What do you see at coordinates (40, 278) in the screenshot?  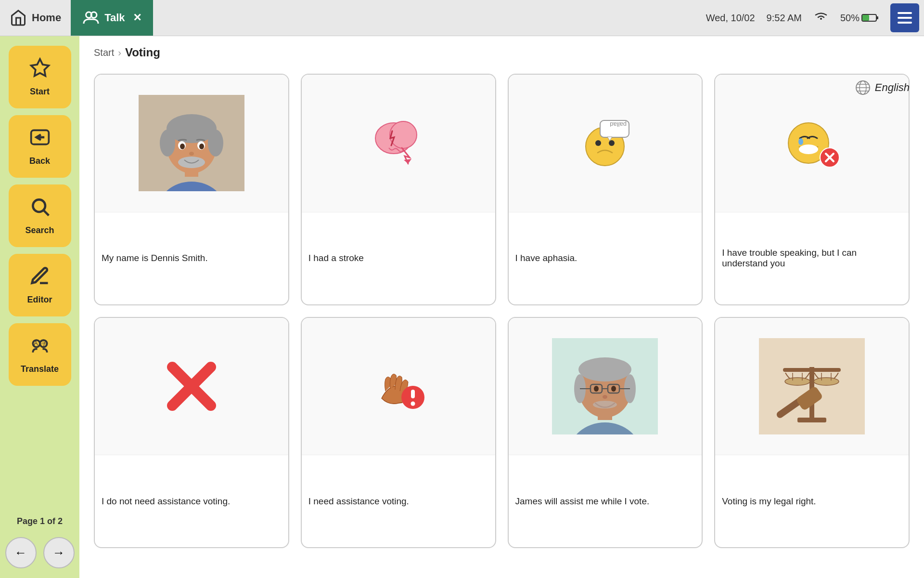 I see `pencil-icon` at bounding box center [40, 278].